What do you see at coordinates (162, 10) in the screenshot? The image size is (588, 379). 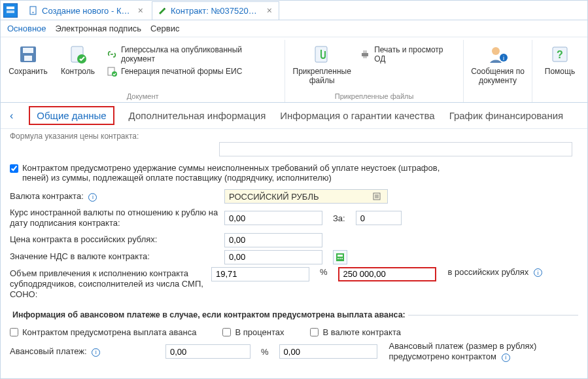 I see `doc-edit-icon` at bounding box center [162, 10].